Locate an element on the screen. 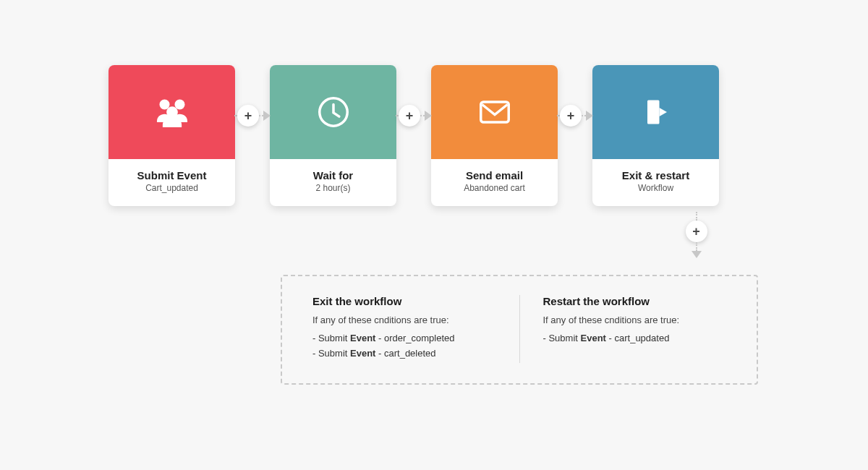 This screenshot has height=470, width=868. node-subtitle: Workflow is located at coordinates (655, 188).